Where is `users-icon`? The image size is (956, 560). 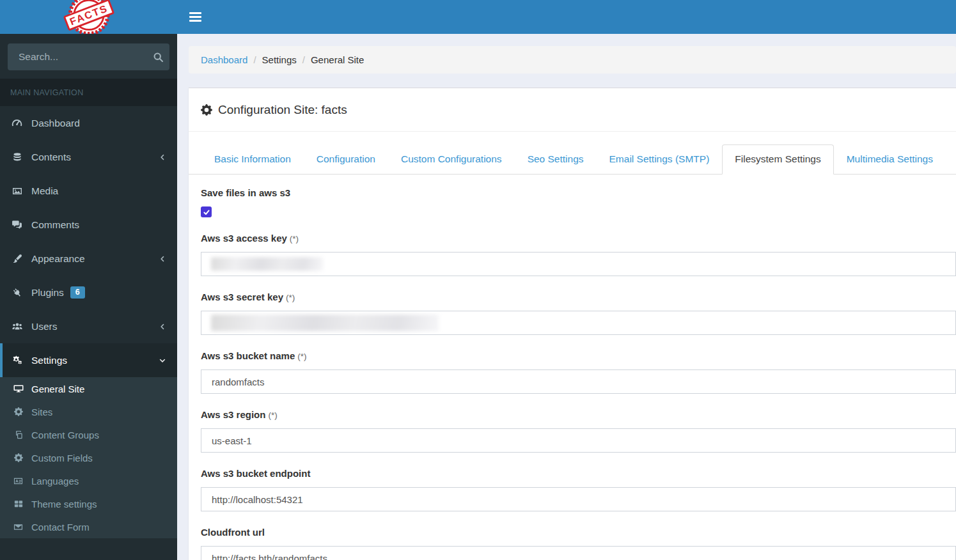
users-icon is located at coordinates (17, 327).